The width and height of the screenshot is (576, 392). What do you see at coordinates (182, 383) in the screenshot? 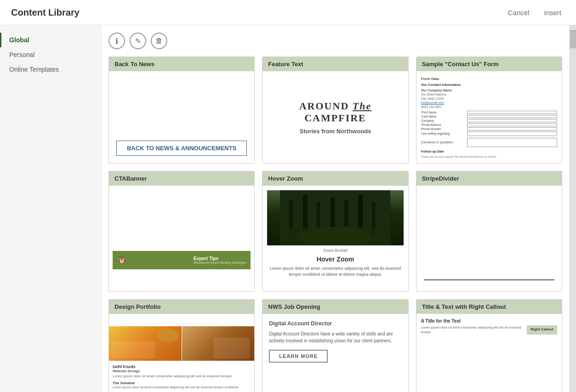
I see `portfolio-solution-title: The Solution` at bounding box center [182, 383].